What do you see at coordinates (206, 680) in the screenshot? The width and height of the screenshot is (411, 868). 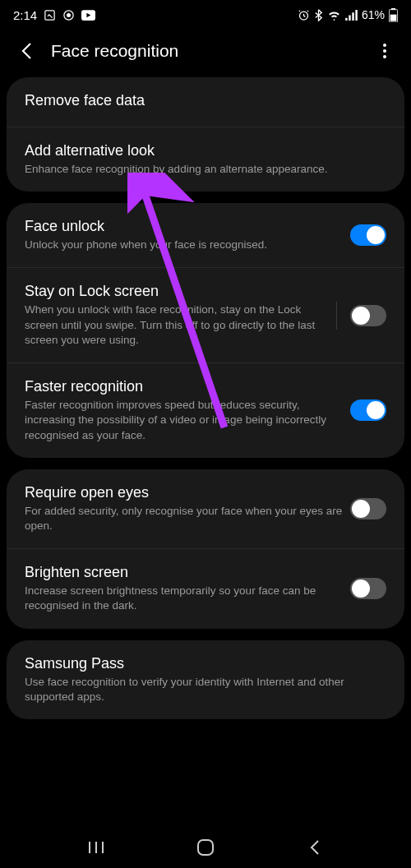 I see `settings-group: Samsung Pass Use face recognition to ver…` at bounding box center [206, 680].